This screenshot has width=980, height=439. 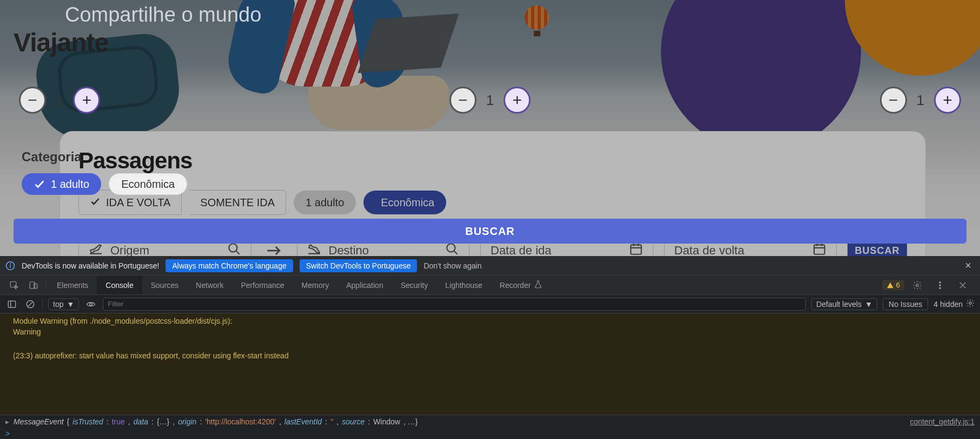 What do you see at coordinates (316, 285) in the screenshot?
I see `tab-memory: Memory` at bounding box center [316, 285].